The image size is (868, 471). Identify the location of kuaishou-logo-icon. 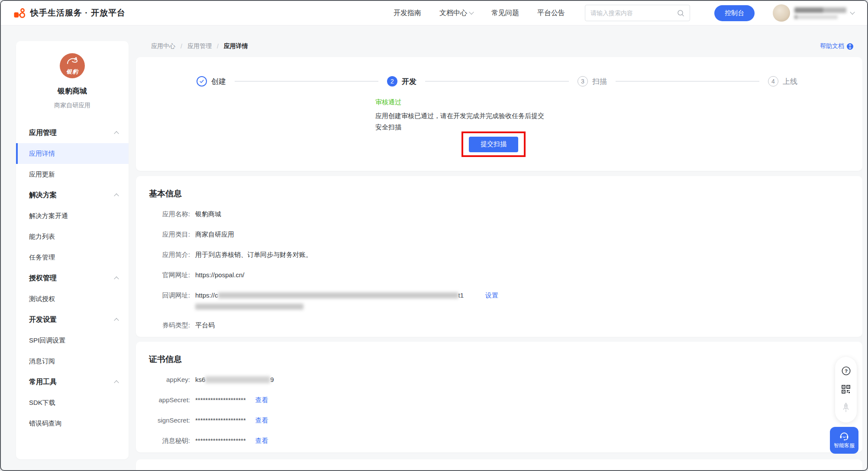
(20, 13).